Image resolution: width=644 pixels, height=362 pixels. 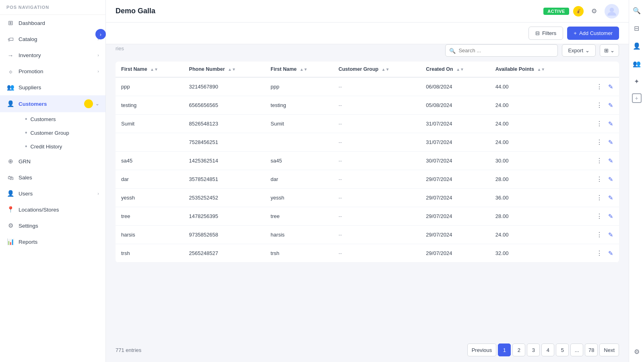 What do you see at coordinates (207, 69) in the screenshot?
I see `col-header-label: Phone Number` at bounding box center [207, 69].